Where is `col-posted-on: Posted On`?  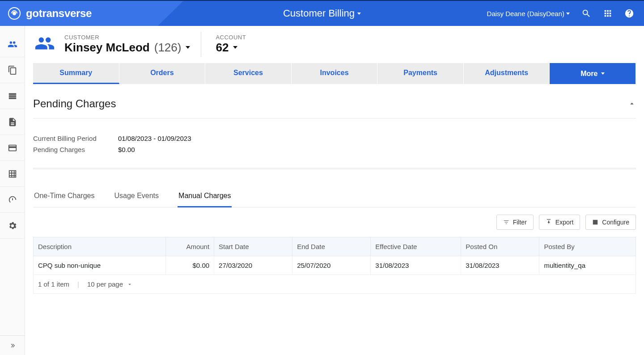 col-posted-on: Posted On is located at coordinates (500, 247).